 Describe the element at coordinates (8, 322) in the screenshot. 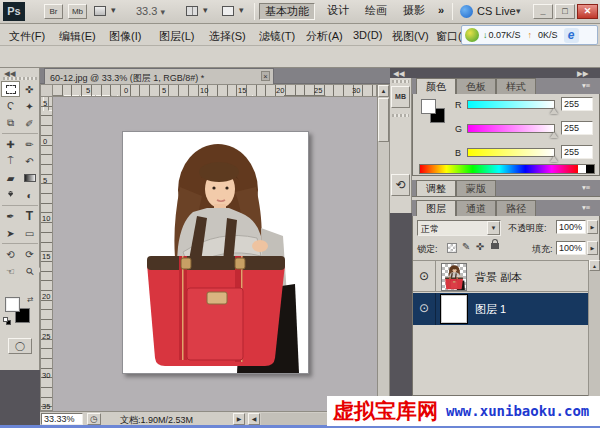

I see `default-colors-icon` at that location.